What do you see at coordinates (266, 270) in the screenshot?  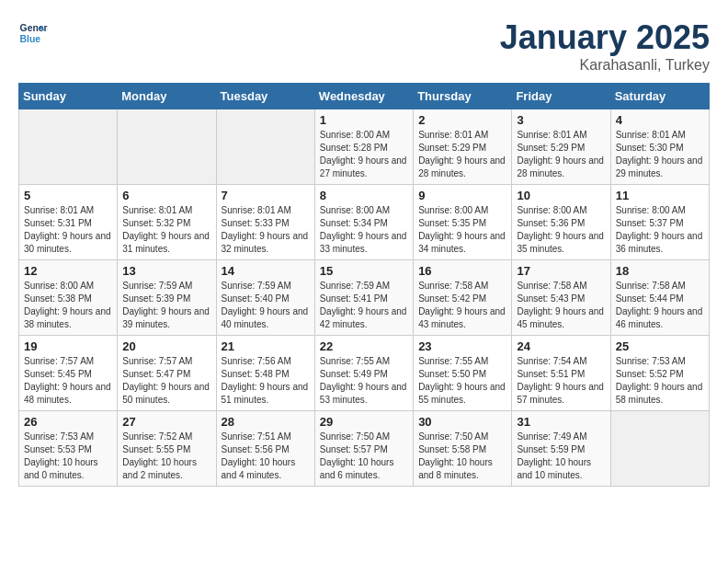 I see `day-number: 14` at bounding box center [266, 270].